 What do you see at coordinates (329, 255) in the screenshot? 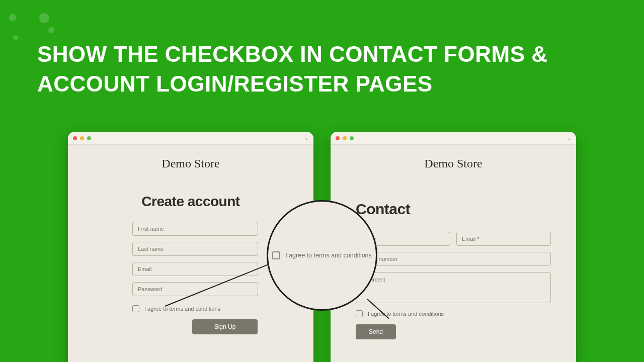
I see `magnified-consent-label: I agree to terms and conditions` at bounding box center [329, 255].